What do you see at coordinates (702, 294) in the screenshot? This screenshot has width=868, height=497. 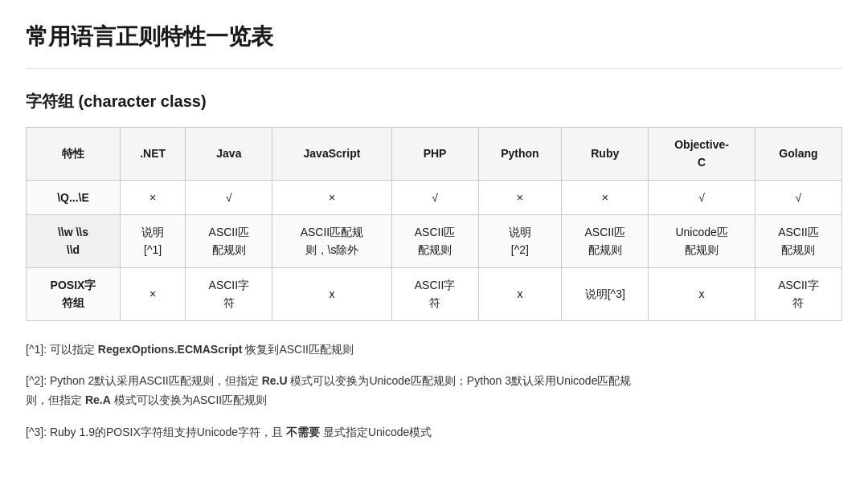 I see `row3-objectivec: x` at bounding box center [702, 294].